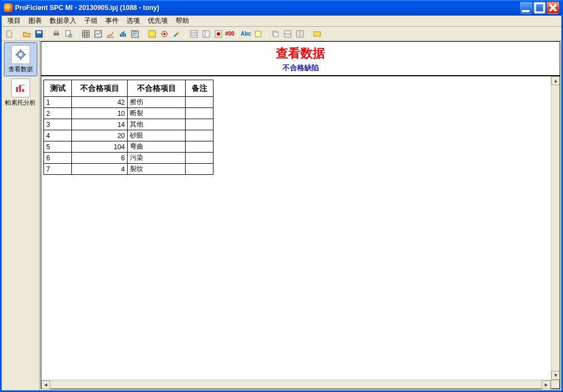  Describe the element at coordinates (540, 8) in the screenshot. I see `maximize-button` at that location.